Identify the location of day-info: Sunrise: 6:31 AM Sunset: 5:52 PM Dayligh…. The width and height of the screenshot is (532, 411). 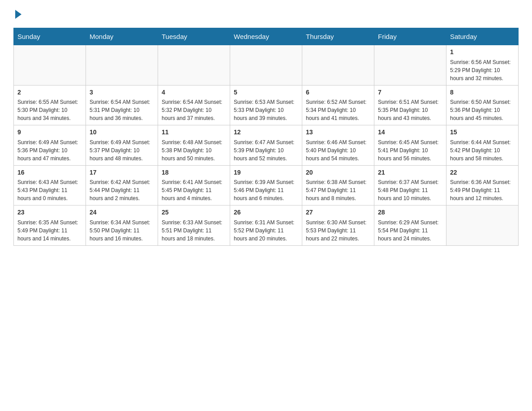
(266, 231).